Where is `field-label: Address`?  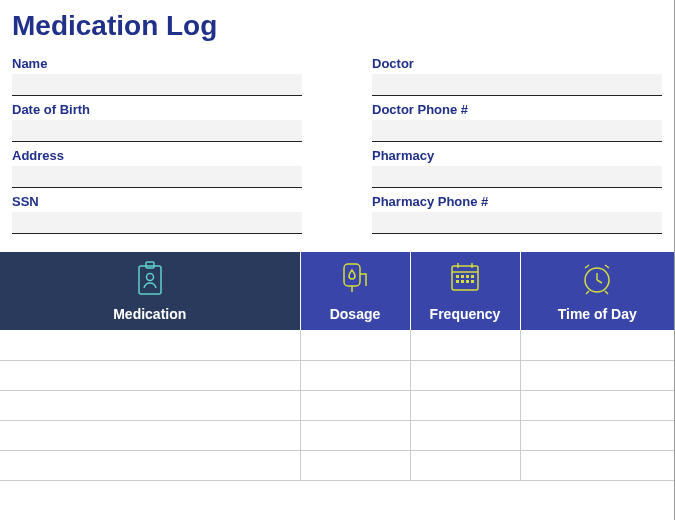 field-label: Address is located at coordinates (157, 156).